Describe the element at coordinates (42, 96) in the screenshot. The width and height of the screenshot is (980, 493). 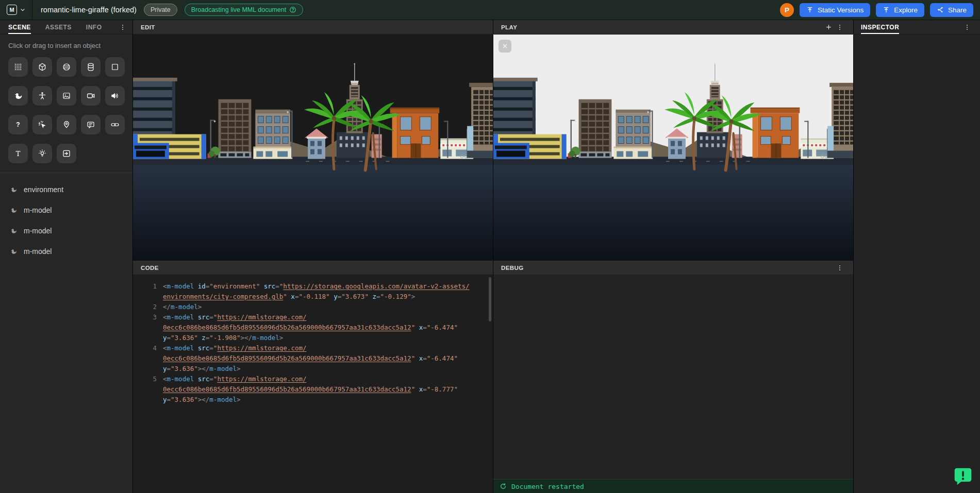
I see `insert-character-button` at that location.